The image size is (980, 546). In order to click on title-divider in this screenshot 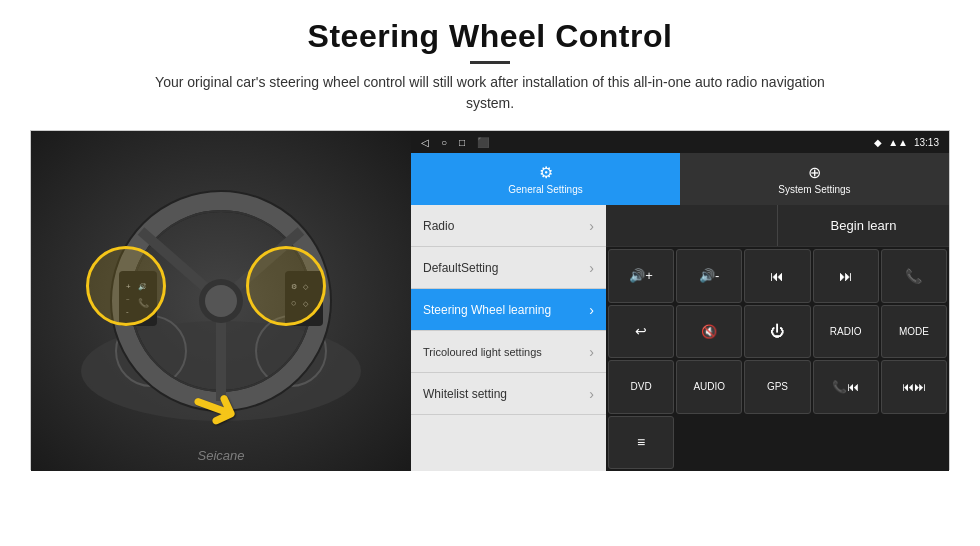, I will do `click(490, 62)`.